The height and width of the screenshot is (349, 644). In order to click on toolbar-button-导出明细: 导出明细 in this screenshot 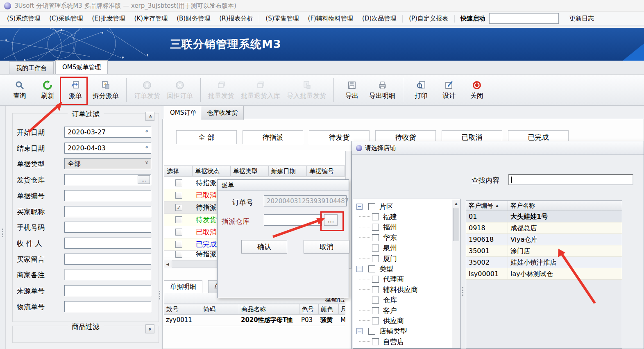, I will do `click(382, 90)`.